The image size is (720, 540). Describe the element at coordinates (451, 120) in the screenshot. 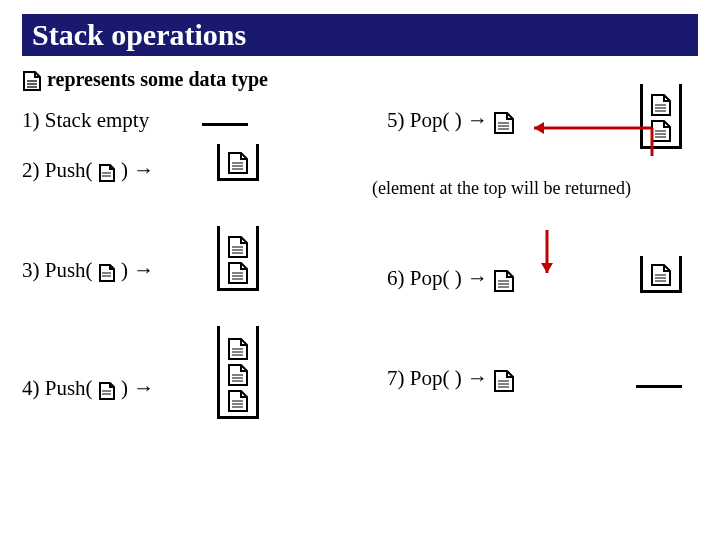

I see `step-5-label: 5) Pop( ) →` at that location.